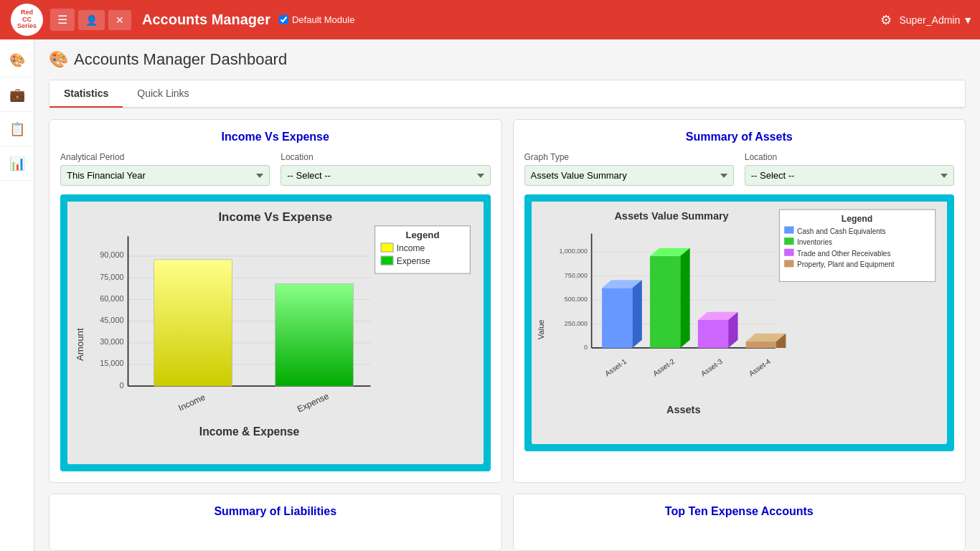 The width and height of the screenshot is (980, 551). I want to click on svg-text: Assets Value Summary, so click(672, 216).